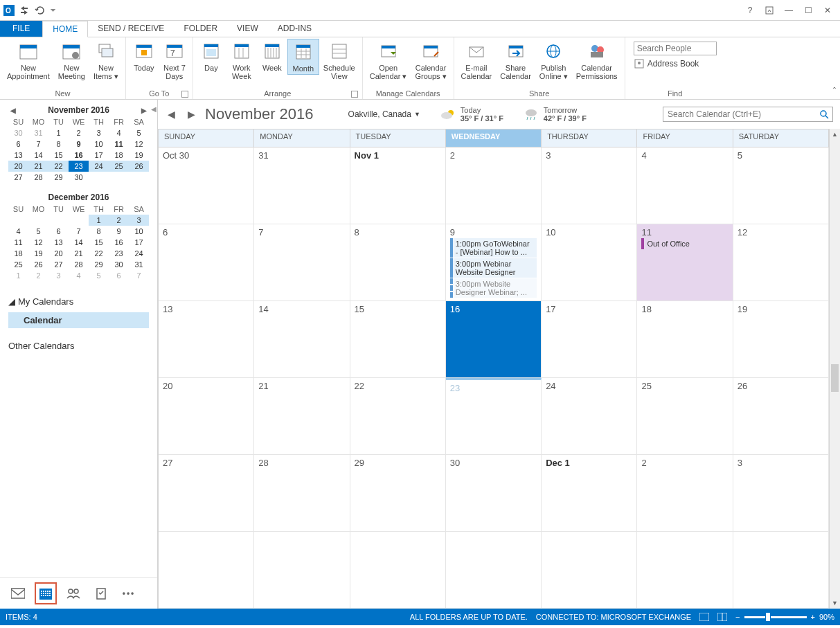 The width and height of the screenshot is (840, 628). What do you see at coordinates (242, 60) in the screenshot?
I see `workweek-button: WorkWeek` at bounding box center [242, 60].